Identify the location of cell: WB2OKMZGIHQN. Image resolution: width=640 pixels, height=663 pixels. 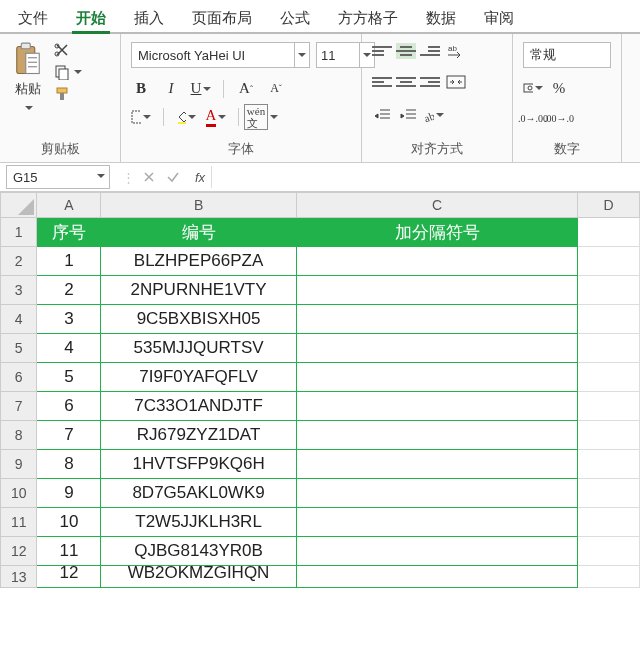
(199, 577).